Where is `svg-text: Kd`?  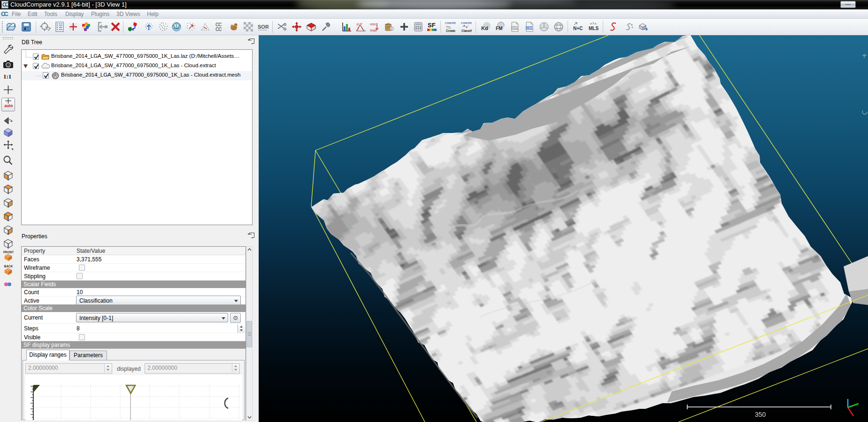
svg-text: Kd is located at coordinates (484, 28).